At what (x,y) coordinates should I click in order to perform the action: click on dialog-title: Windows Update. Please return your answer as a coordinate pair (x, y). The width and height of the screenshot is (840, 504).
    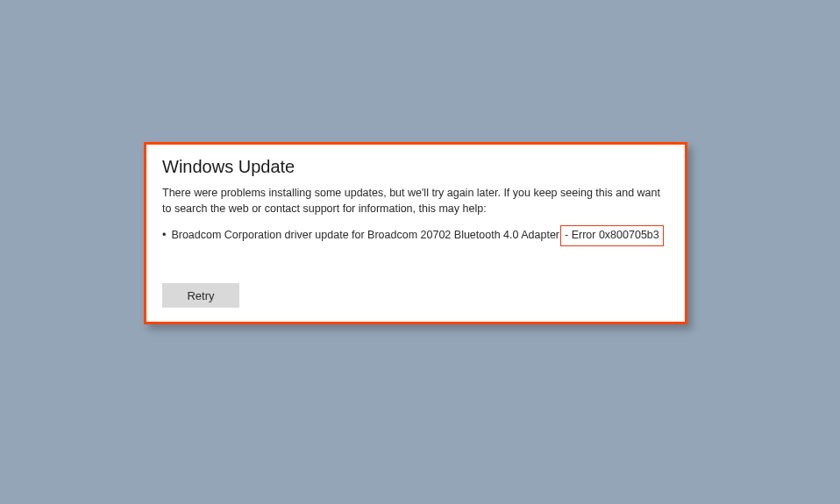
    Looking at the image, I should click on (416, 167).